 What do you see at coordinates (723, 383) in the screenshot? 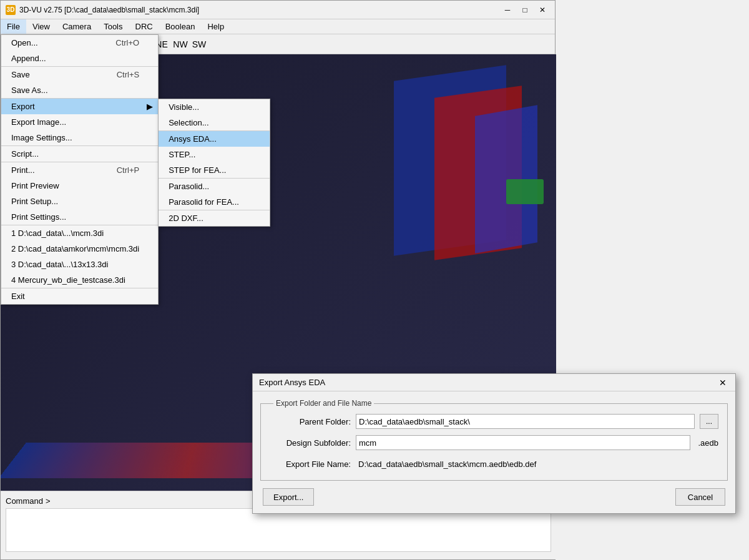
I see `dialog-close-button: ✕` at bounding box center [723, 383].